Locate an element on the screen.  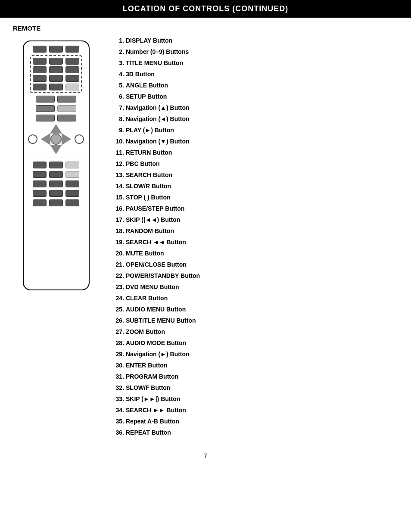
list-item: 26.SUBTITLE MENU Button is located at coordinates (255, 320).